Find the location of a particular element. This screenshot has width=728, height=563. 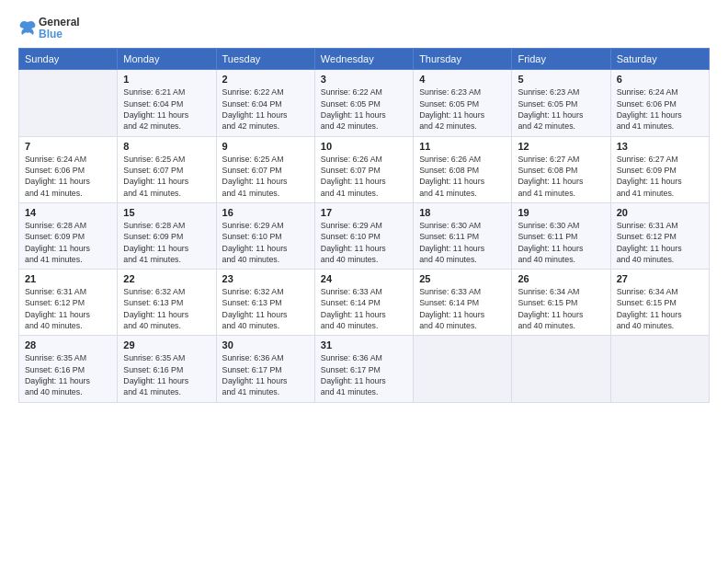

day-number: 25 is located at coordinates (462, 279).